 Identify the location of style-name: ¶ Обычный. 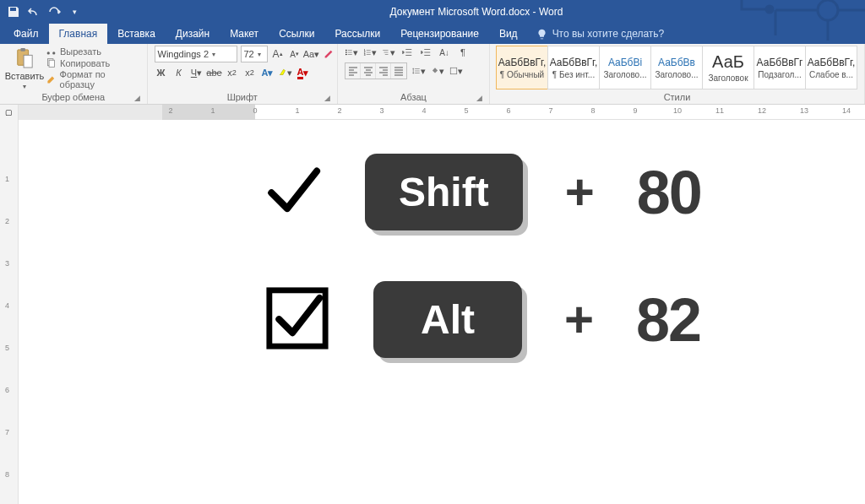
(522, 74).